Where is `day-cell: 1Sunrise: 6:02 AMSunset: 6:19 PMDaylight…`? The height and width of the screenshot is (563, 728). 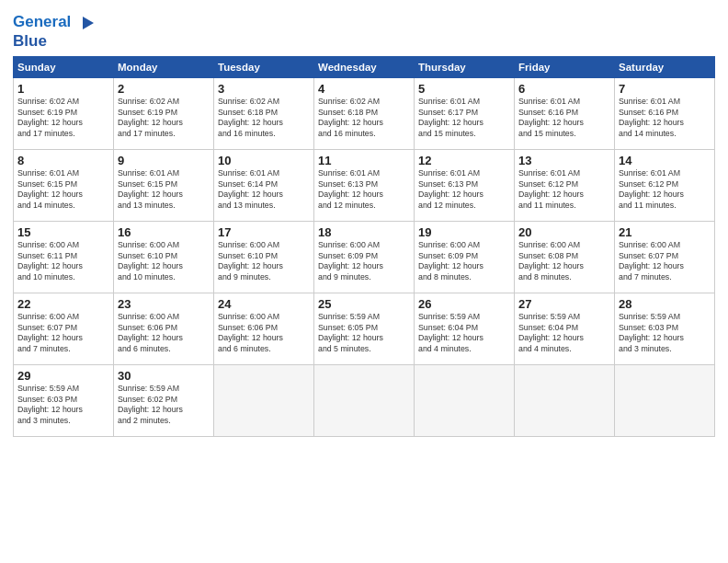
day-cell: 1Sunrise: 6:02 AMSunset: 6:19 PMDaylight… is located at coordinates (64, 113).